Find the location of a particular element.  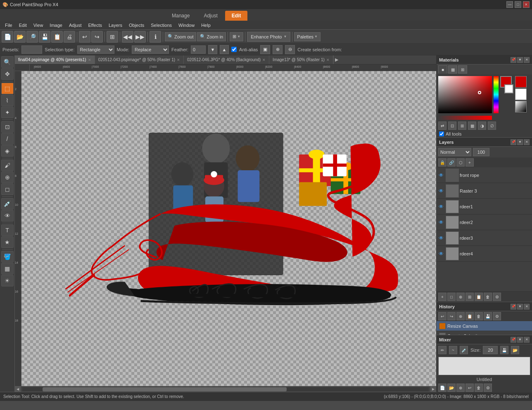

doc-tabs-arrow: ▶ is located at coordinates (337, 60).